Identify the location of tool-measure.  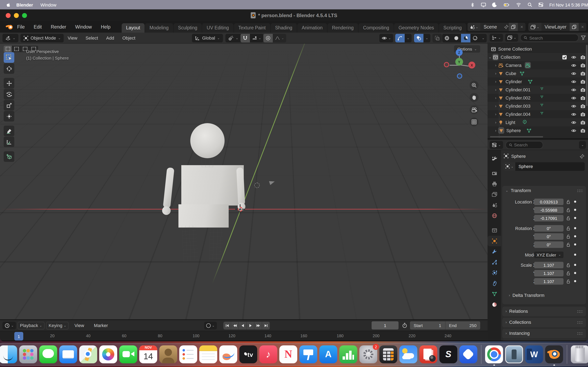
(9, 142).